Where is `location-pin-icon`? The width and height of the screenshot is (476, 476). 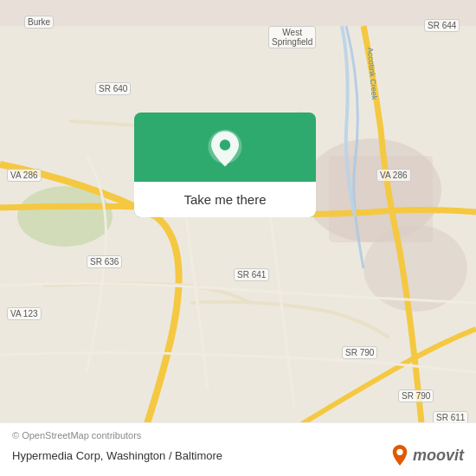
location-pin-icon is located at coordinates (225, 149).